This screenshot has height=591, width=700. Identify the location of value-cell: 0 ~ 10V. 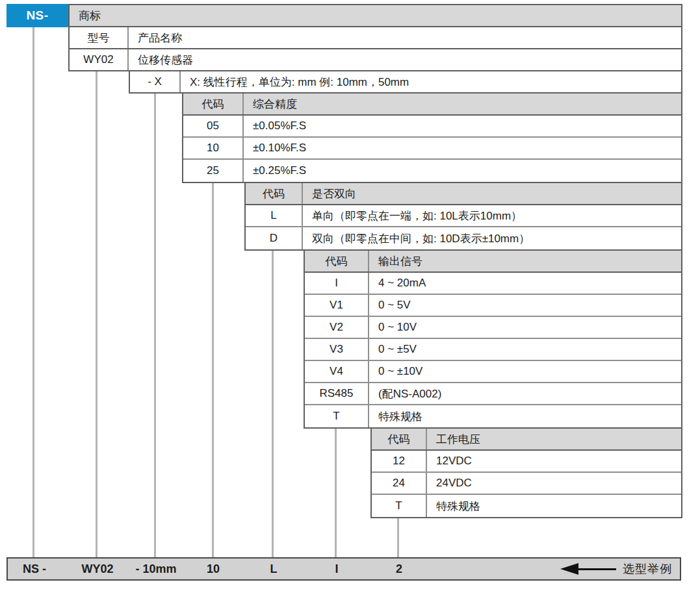
(525, 327).